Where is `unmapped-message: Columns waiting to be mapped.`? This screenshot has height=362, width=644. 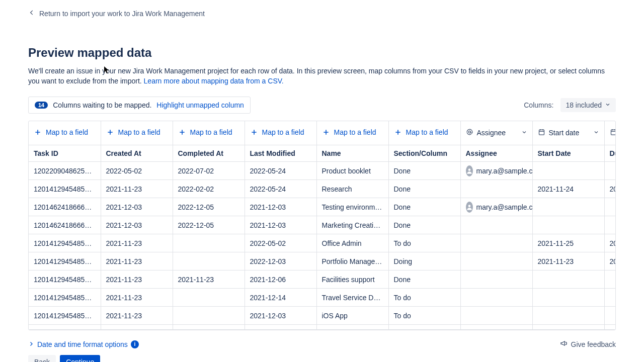 unmapped-message: Columns waiting to be mapped. is located at coordinates (102, 105).